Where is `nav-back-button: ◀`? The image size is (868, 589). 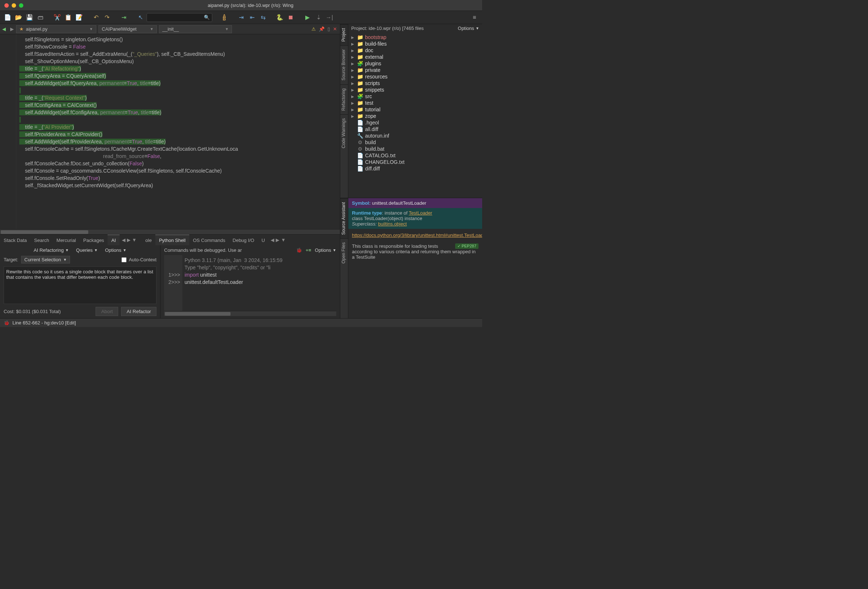
nav-back-button: ◀ is located at coordinates (4, 29).